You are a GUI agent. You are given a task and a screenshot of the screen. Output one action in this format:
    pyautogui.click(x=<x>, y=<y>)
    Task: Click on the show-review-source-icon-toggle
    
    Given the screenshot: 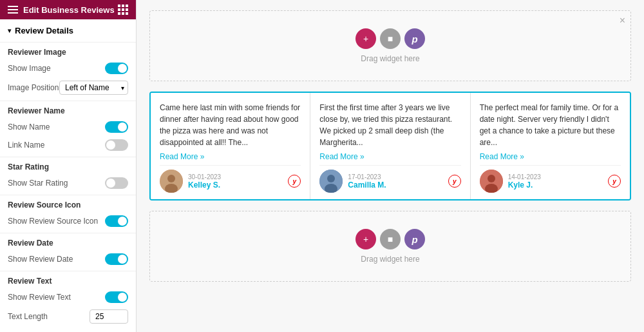 What is the action you would take?
    pyautogui.click(x=117, y=221)
    